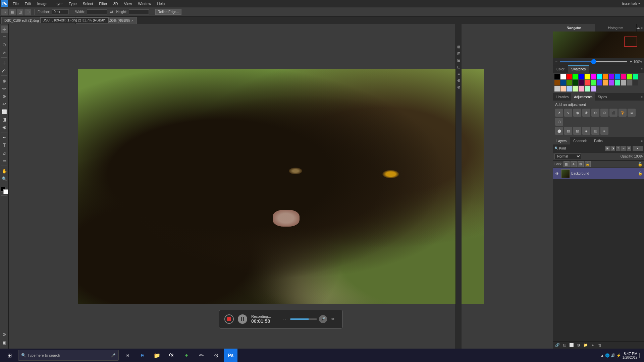 This screenshot has height=362, width=644. I want to click on layers-filter-text: T, so click(618, 148).